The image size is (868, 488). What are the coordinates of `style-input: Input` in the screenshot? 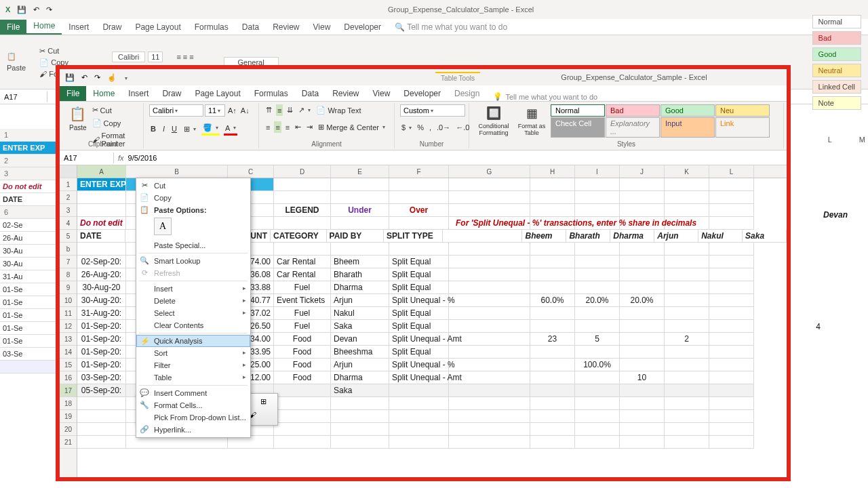 It's located at (688, 127).